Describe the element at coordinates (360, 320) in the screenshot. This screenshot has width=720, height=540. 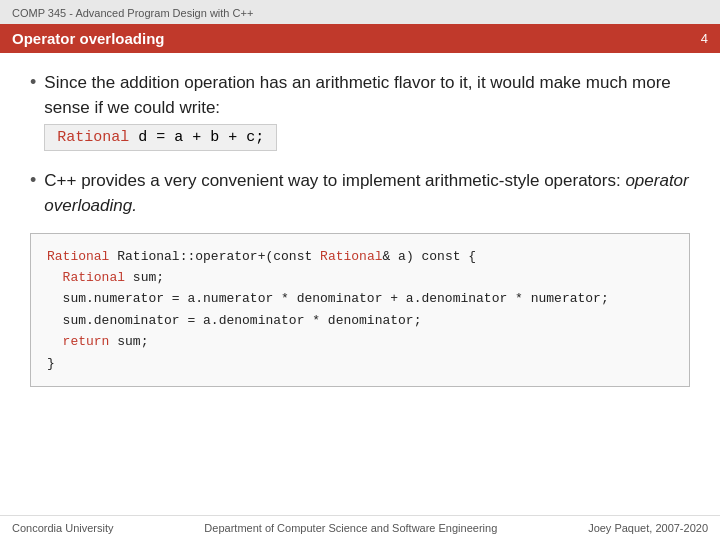
I see `code-line-4: sum.denominator = a.denominator * denomi…` at that location.